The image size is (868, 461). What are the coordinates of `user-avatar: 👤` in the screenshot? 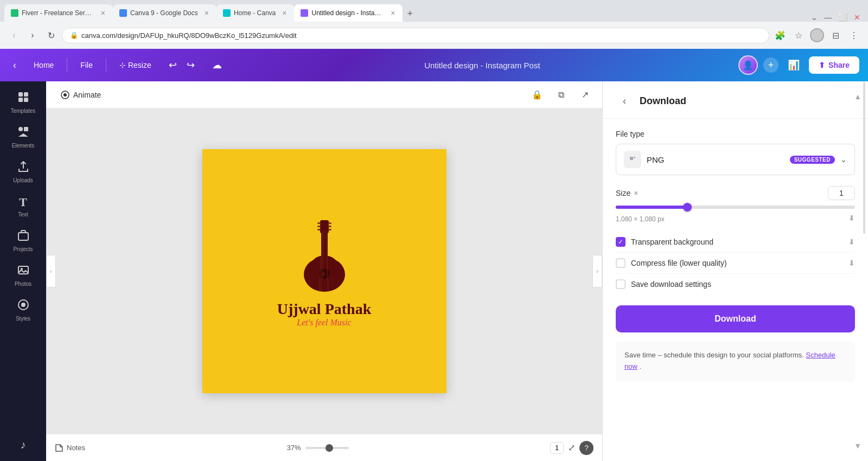 It's located at (748, 65).